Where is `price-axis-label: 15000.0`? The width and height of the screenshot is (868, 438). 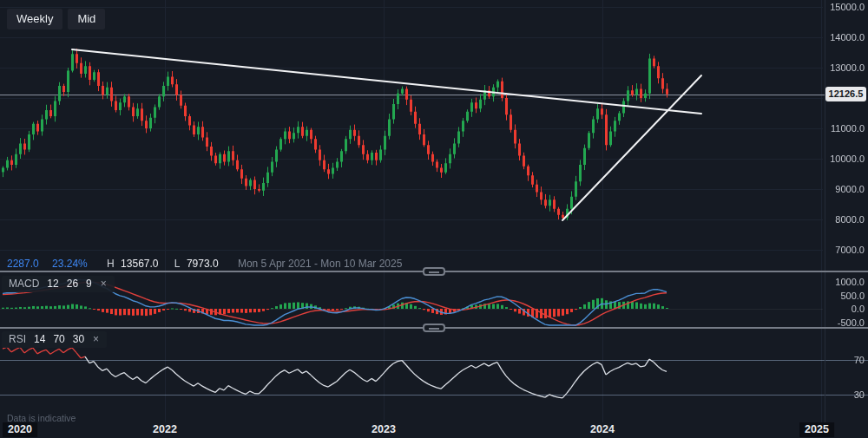
price-axis-label: 15000.0 is located at coordinates (847, 7).